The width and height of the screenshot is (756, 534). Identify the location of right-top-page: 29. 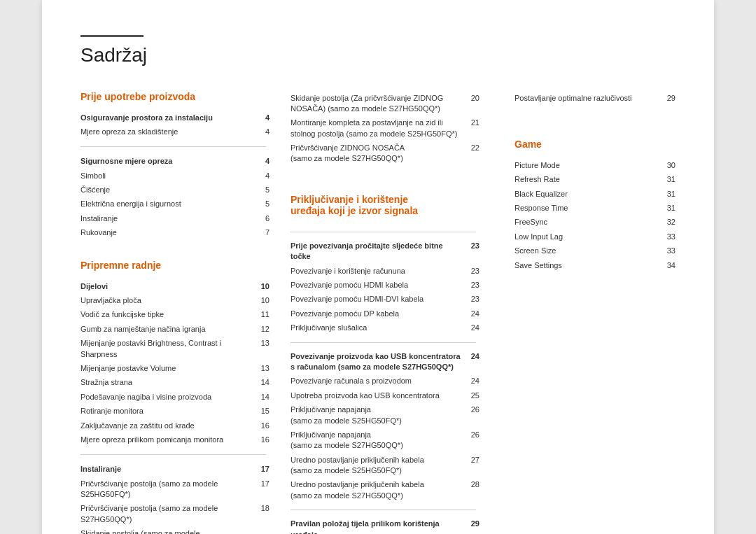
(661, 98).